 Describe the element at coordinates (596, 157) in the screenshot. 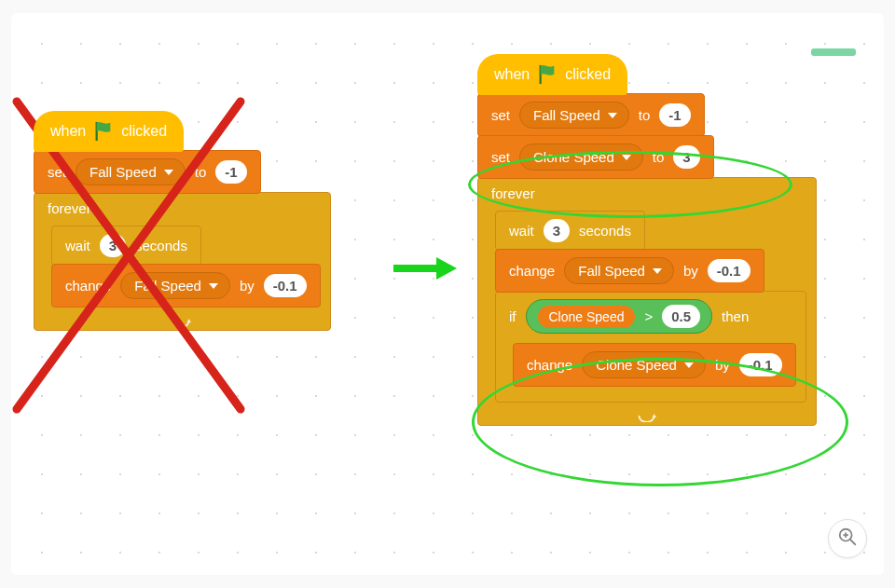

I see `set-clone-speed-block: set Clone Speed to 3` at that location.